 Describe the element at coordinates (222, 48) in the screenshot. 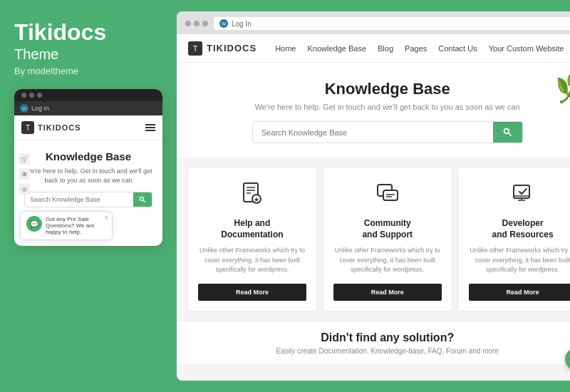

I see `site-logo: T TIKIDOCS` at that location.